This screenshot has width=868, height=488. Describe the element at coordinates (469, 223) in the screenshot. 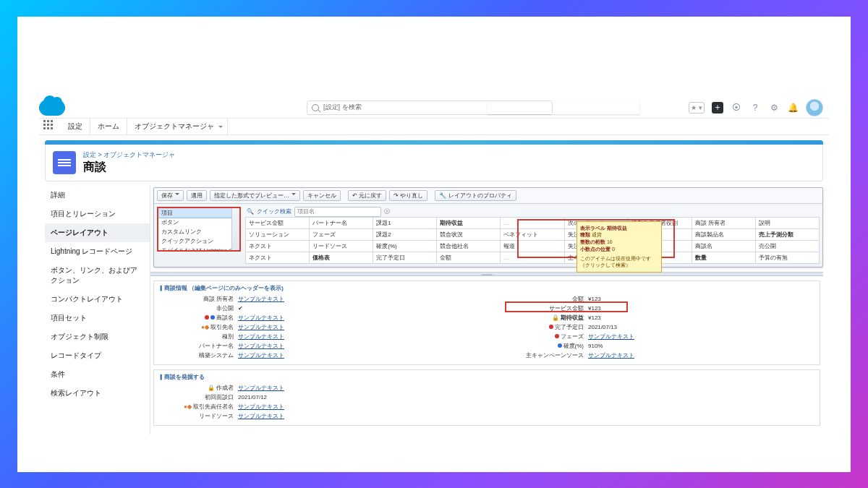

I see `pf-expected-revenue: 期待収益` at that location.